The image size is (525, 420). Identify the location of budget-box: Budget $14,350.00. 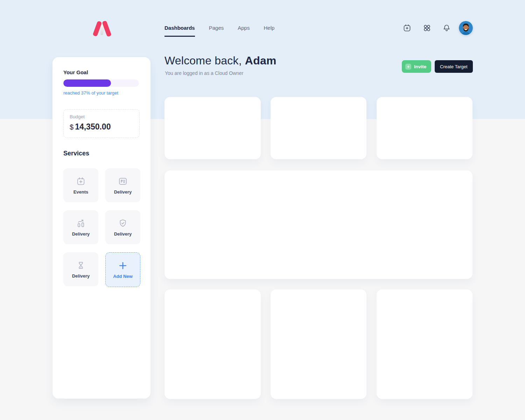
(102, 124).